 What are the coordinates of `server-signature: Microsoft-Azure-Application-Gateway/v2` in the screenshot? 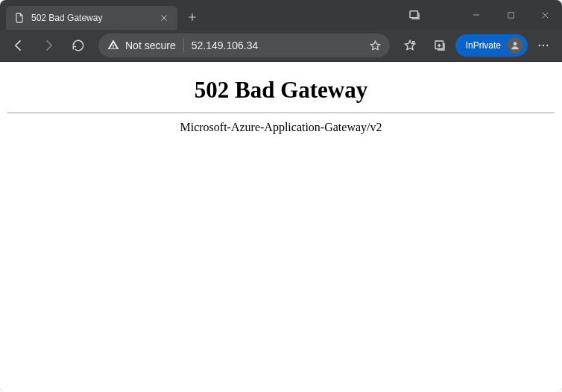 It's located at (281, 127).